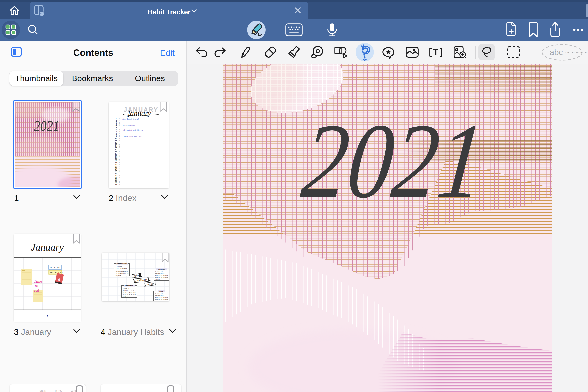  Describe the element at coordinates (131, 119) in the screenshot. I see `svg-text: New Year's brunch` at that location.